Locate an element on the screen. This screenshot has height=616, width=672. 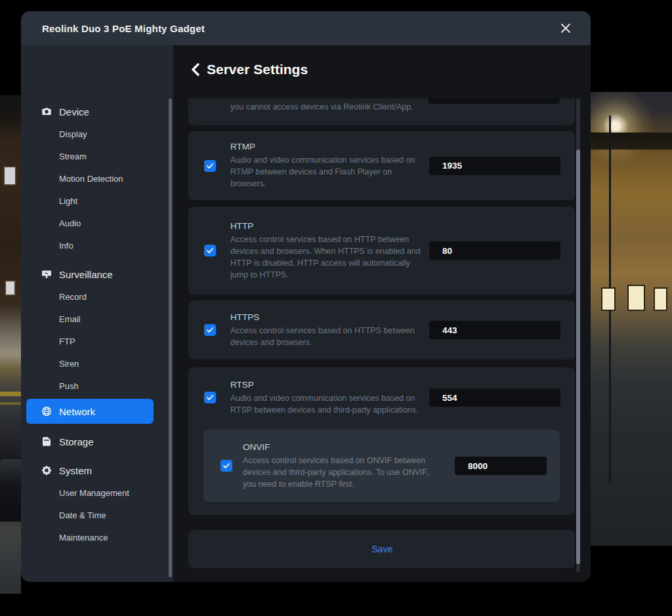
setting-description: Access control services based on ONVIF b… is located at coordinates (340, 472).